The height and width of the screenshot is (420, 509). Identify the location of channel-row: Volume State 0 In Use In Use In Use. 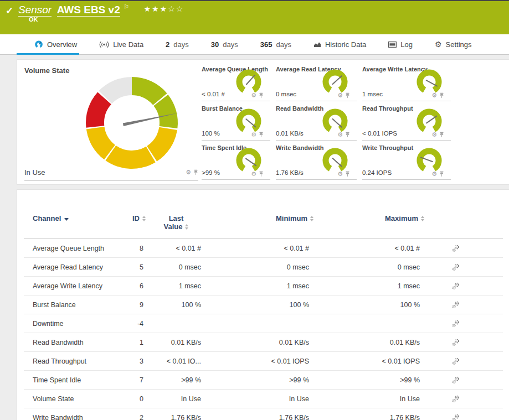
(264, 399).